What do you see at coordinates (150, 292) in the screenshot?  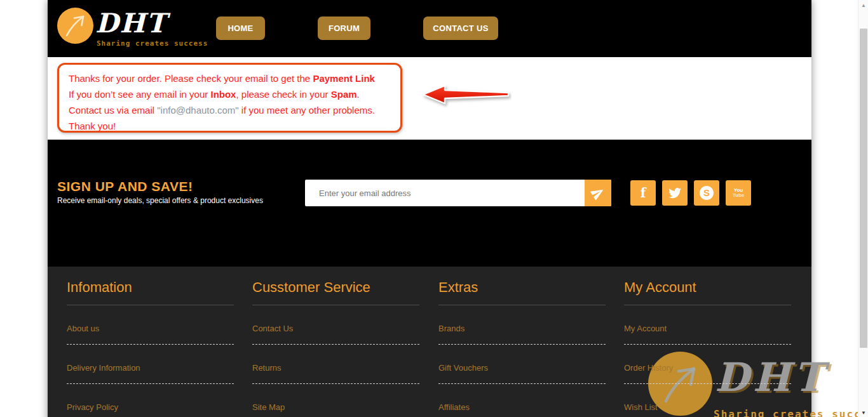 I see `footer-heading-information: Infomation` at bounding box center [150, 292].